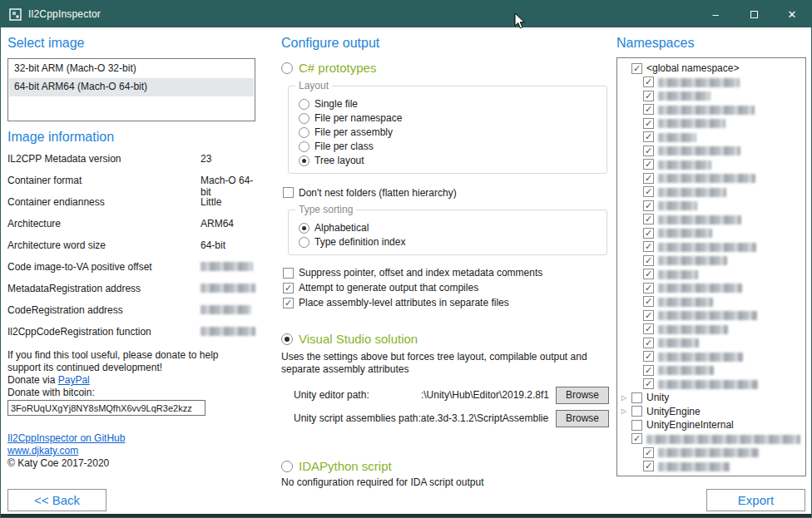 Image resolution: width=812 pixels, height=518 pixels. What do you see at coordinates (57, 501) in the screenshot?
I see `back-button: << Back` at bounding box center [57, 501].